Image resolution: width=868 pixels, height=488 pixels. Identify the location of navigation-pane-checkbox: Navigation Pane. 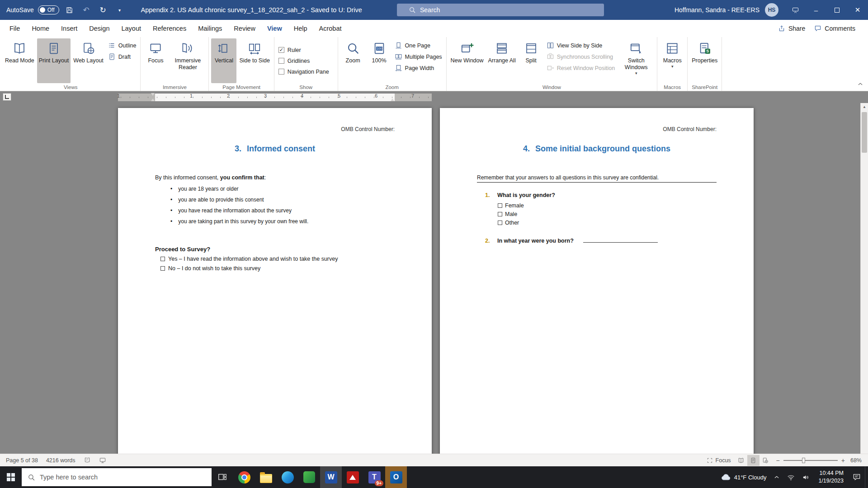
(304, 72).